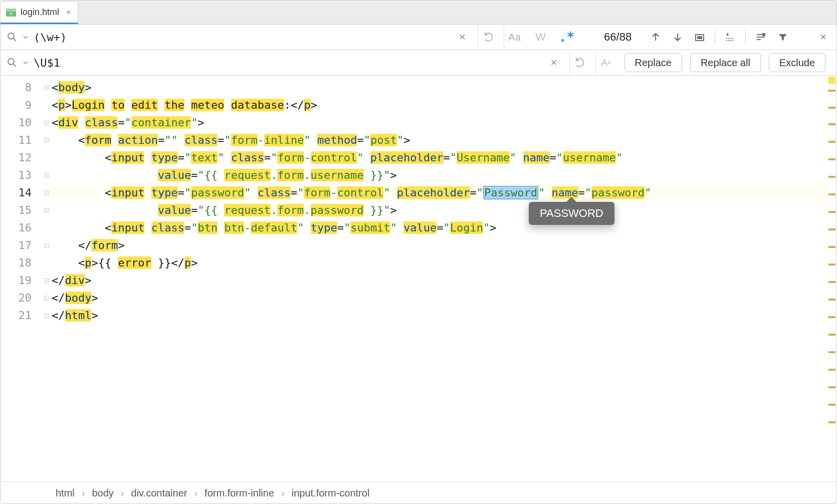 The height and width of the screenshot is (504, 837). I want to click on fold-column, so click(47, 279).